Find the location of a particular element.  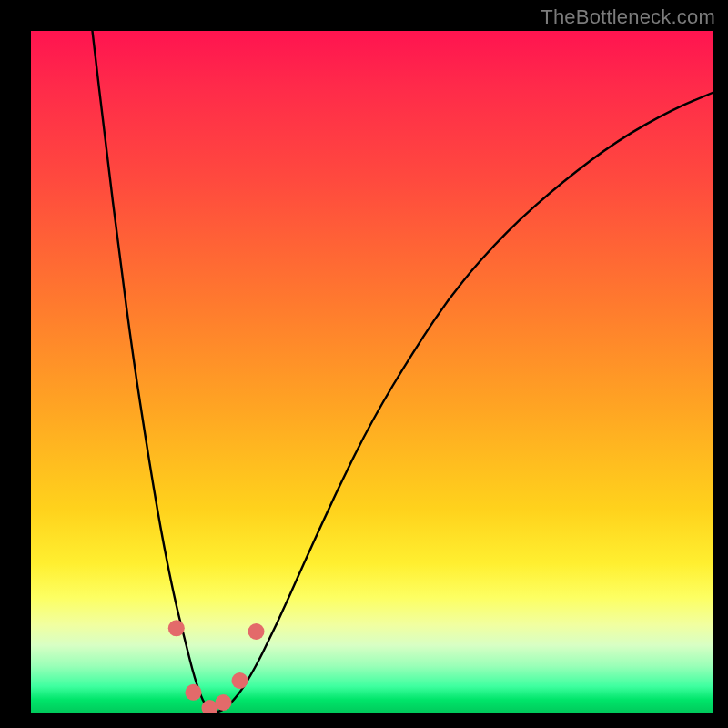

dot-left-lower is located at coordinates (194, 693).